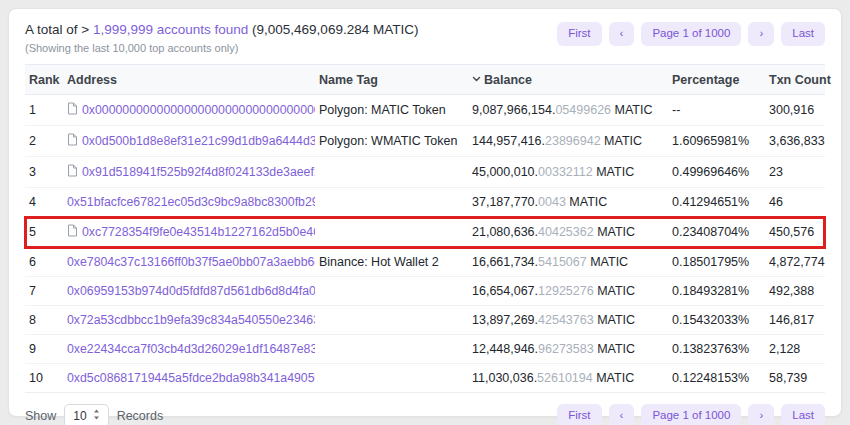 The image size is (850, 425). I want to click on records-per-page-select: 10, so click(86, 414).